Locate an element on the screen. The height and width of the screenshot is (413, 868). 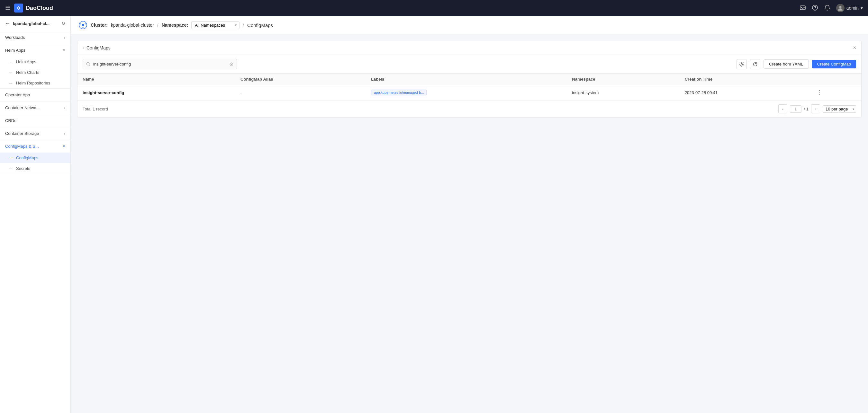
helm-apps-chevron-icon: ∨ is located at coordinates (64, 50).